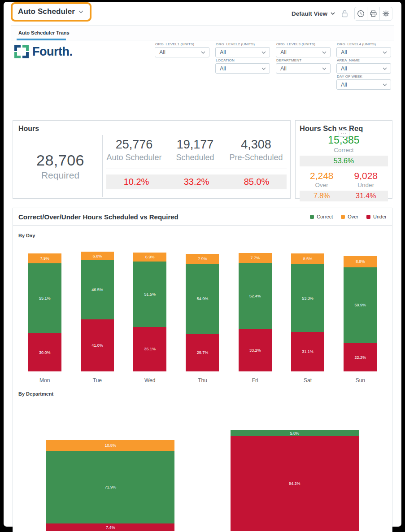 The image size is (405, 532). What do you see at coordinates (386, 13) in the screenshot?
I see `settings-button` at bounding box center [386, 13].